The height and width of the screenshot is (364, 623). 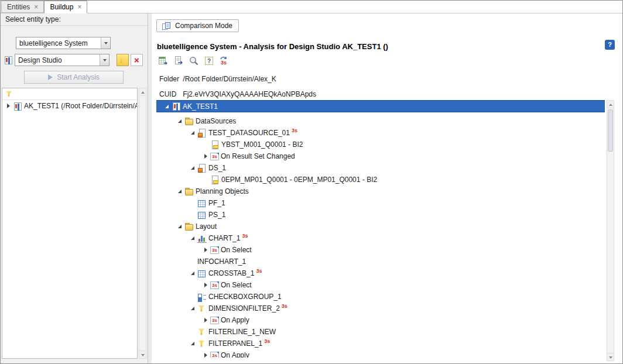 I want to click on query-icon, so click(x=215, y=180).